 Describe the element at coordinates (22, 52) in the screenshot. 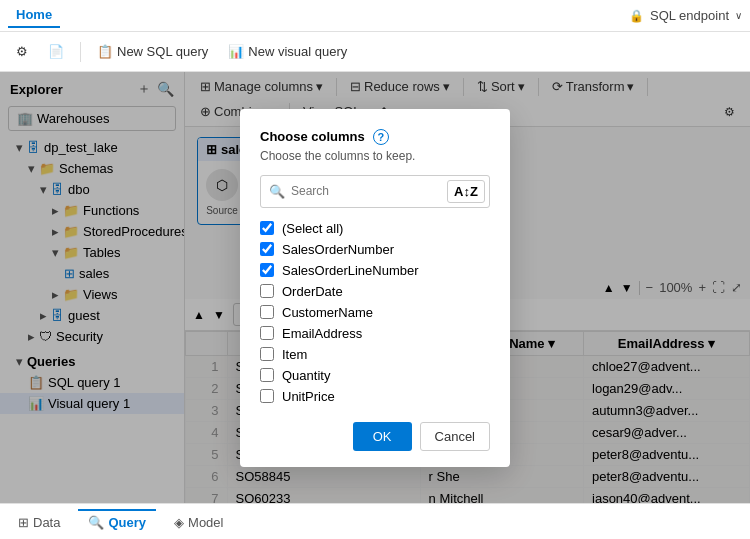

I see `gear-icon: ⚙` at that location.